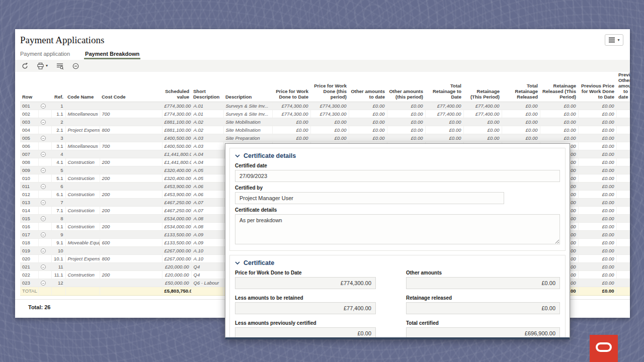 Image resolution: width=644 pixels, height=362 pixels. Describe the element at coordinates (58, 258) in the screenshot. I see `cell-ref: 10.1` at that location.